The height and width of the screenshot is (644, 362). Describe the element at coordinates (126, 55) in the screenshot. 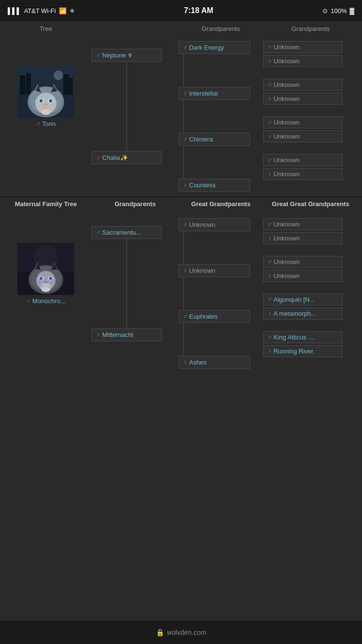

I see `neptune-box: ♂ Neptune ♆` at that location.